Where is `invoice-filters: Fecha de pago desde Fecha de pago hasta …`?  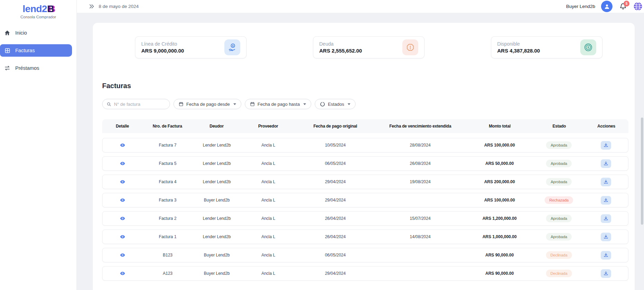
invoice-filters: Fecha de pago desde Fecha de pago hasta … is located at coordinates (368, 104).